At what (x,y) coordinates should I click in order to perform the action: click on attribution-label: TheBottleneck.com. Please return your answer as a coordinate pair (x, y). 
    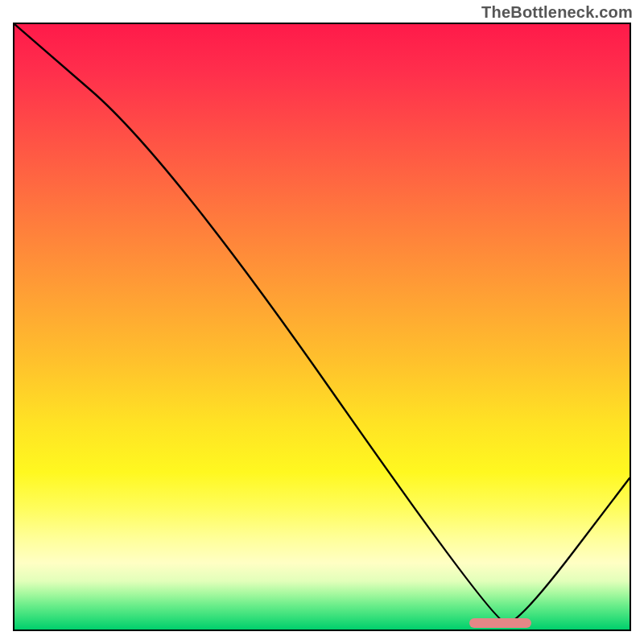
    Looking at the image, I should click on (557, 13).